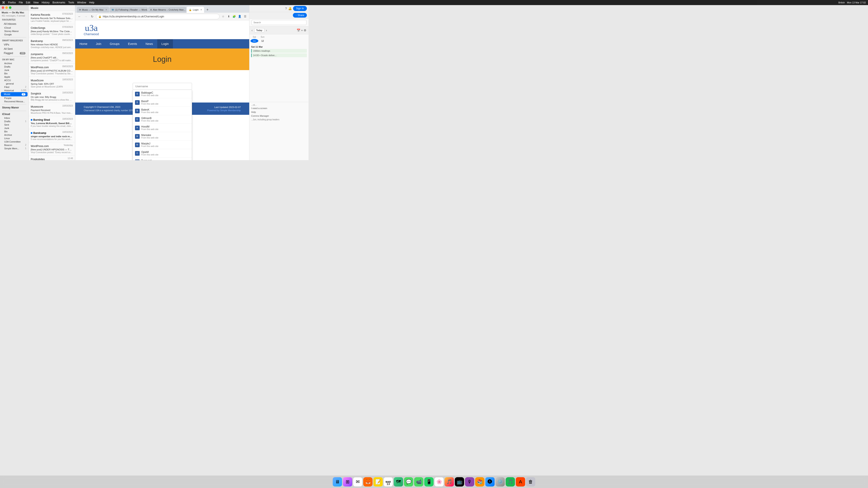  What do you see at coordinates (14, 149) in the screenshot?
I see `icloud-simple: Simple Mem...1` at bounding box center [14, 149].